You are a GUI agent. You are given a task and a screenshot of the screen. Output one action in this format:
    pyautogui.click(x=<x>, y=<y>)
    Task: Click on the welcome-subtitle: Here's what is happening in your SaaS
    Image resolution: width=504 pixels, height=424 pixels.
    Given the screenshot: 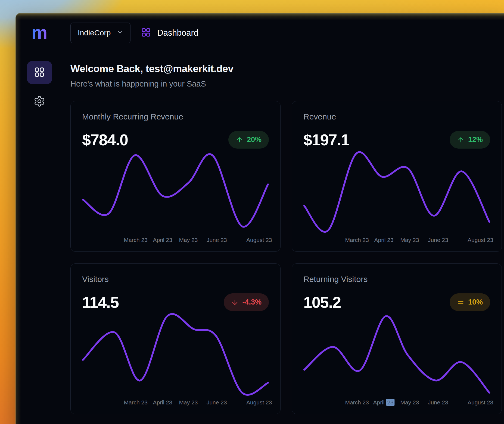 What is the action you would take?
    pyautogui.click(x=286, y=84)
    